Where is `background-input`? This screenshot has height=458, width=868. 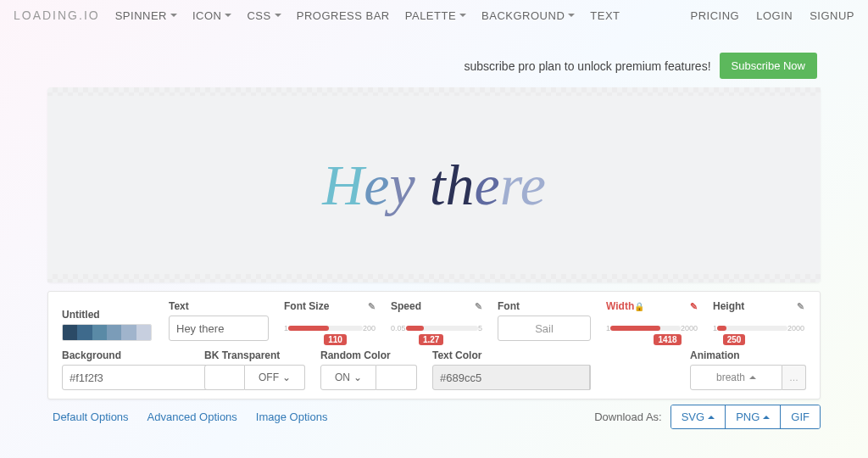 background-input is located at coordinates (141, 377).